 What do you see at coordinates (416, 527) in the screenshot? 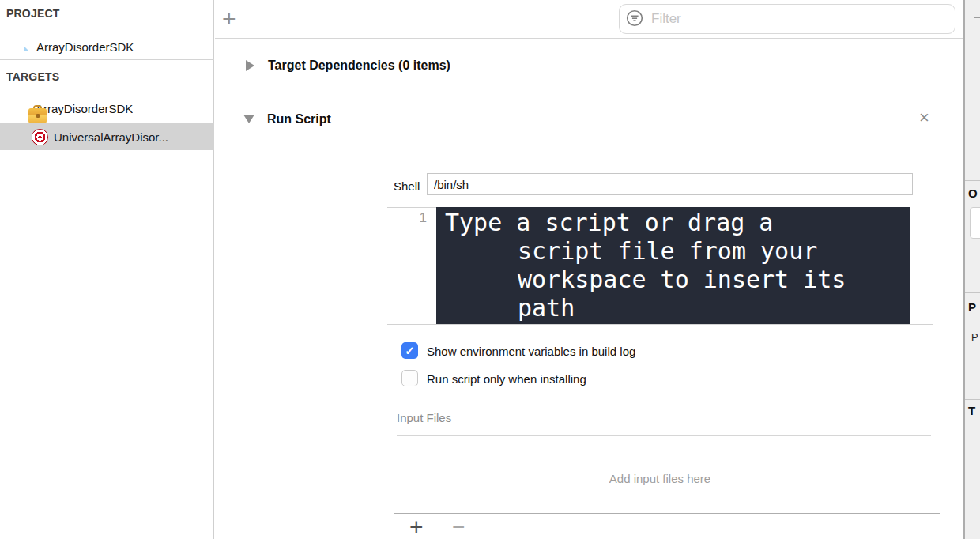
I see `add-input-file-button: +` at bounding box center [416, 527].